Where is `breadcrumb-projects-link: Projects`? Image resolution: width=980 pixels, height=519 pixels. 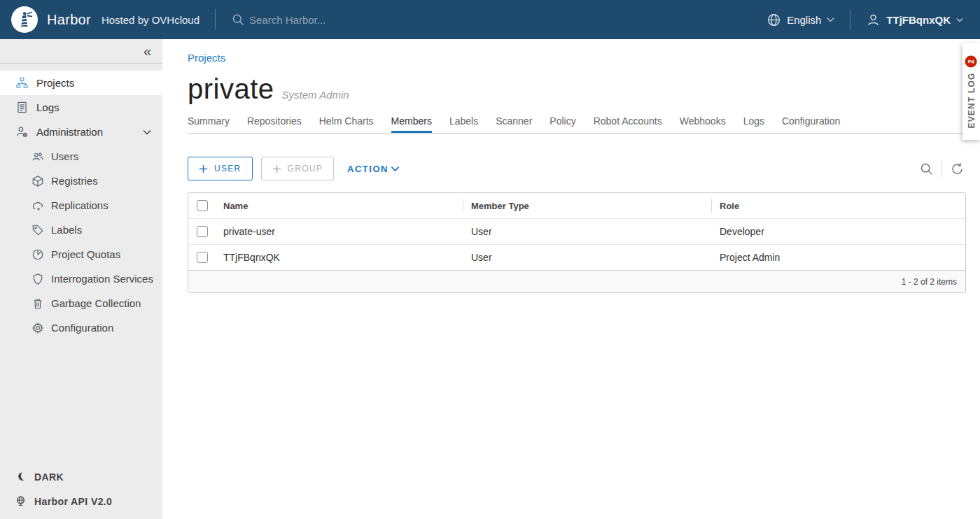 breadcrumb-projects-link: Projects is located at coordinates (206, 57).